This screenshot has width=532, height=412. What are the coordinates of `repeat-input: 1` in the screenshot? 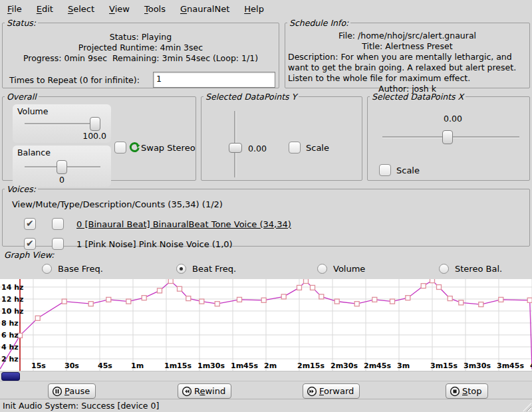 It's located at (214, 80).